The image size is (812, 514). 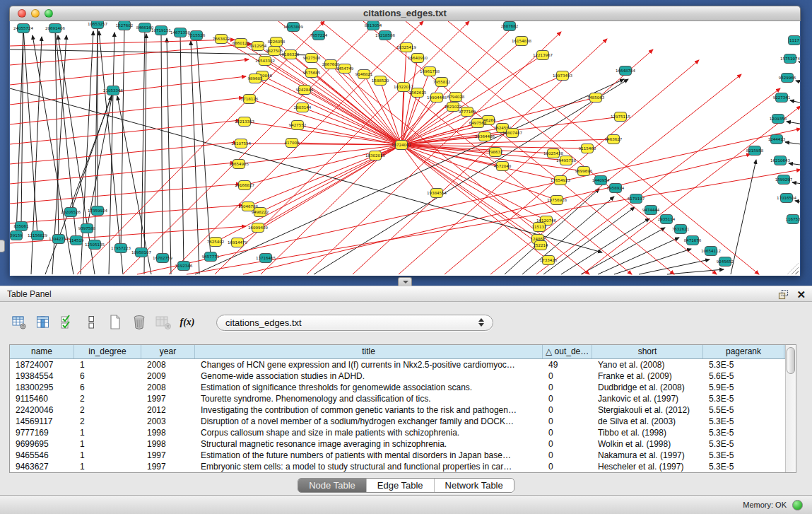 I want to click on graph-node: 115132, so click(x=540, y=228).